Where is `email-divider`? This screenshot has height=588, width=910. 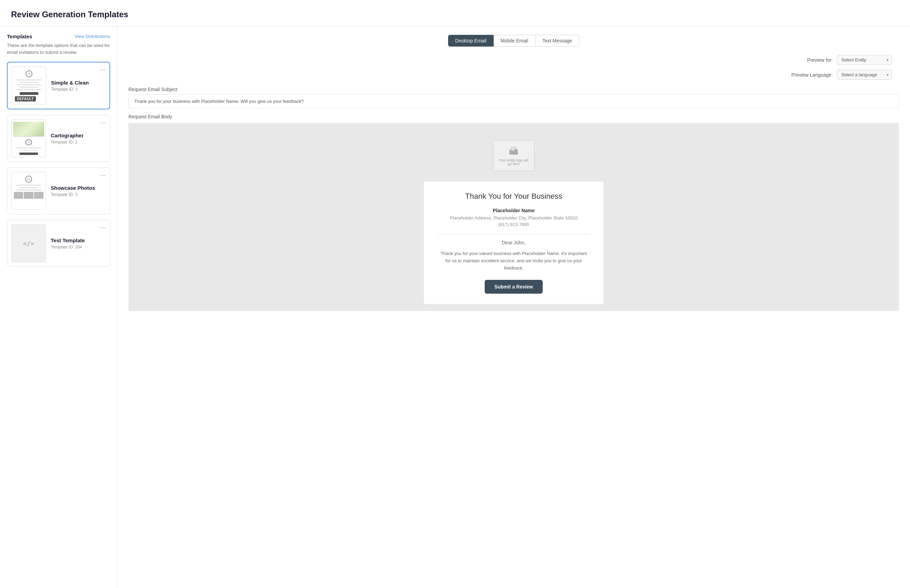
email-divider is located at coordinates (514, 234).